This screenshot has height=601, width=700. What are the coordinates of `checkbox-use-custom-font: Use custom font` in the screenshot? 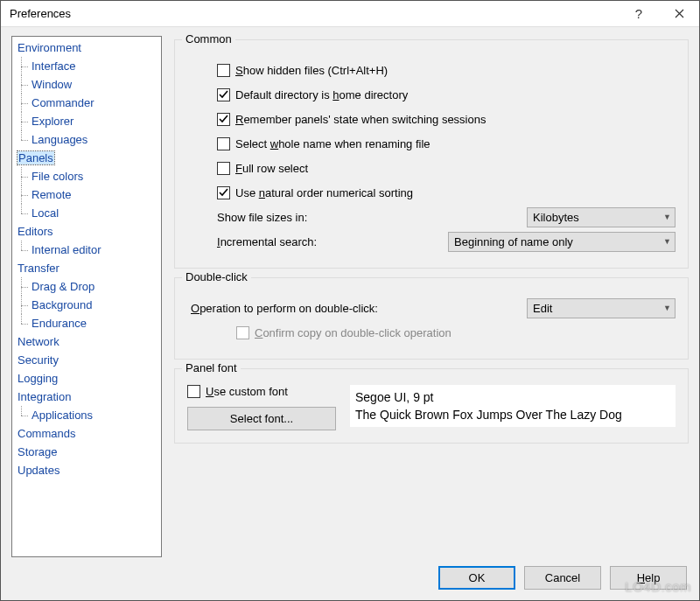 It's located at (262, 392).